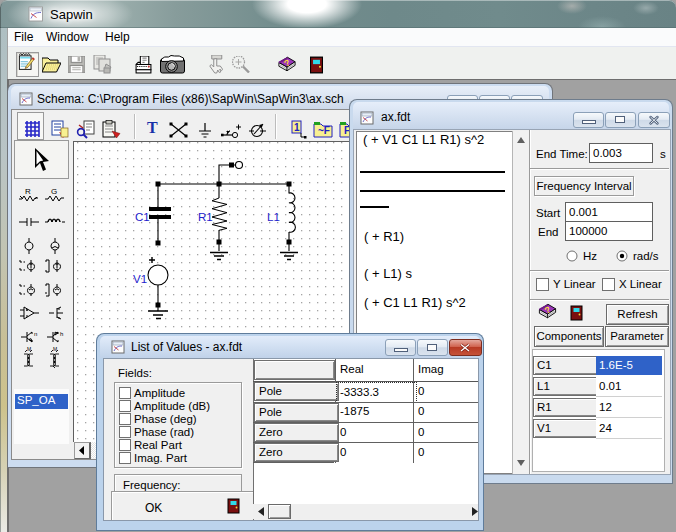 The width and height of the screenshot is (676, 532). I want to click on svg-text: ~F, so click(324, 130).